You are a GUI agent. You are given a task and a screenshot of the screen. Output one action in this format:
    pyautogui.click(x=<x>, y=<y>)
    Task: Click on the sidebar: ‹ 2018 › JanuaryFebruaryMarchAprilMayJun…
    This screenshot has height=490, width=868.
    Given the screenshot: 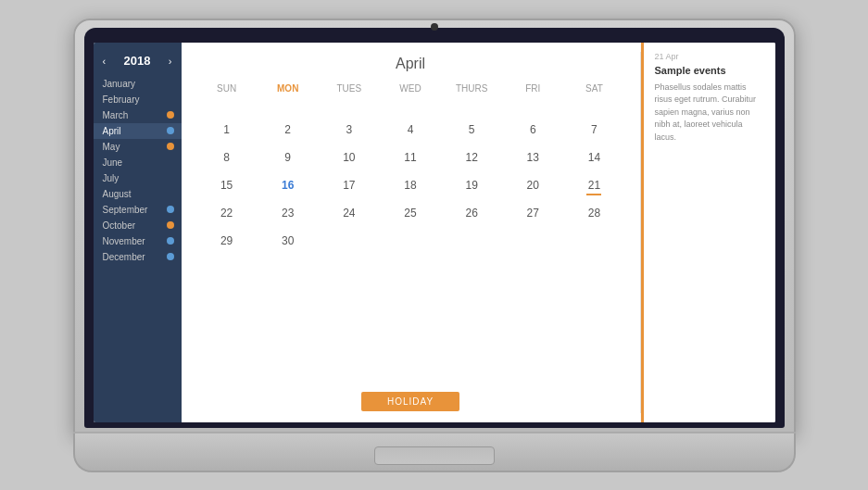 What is the action you would take?
    pyautogui.click(x=137, y=232)
    